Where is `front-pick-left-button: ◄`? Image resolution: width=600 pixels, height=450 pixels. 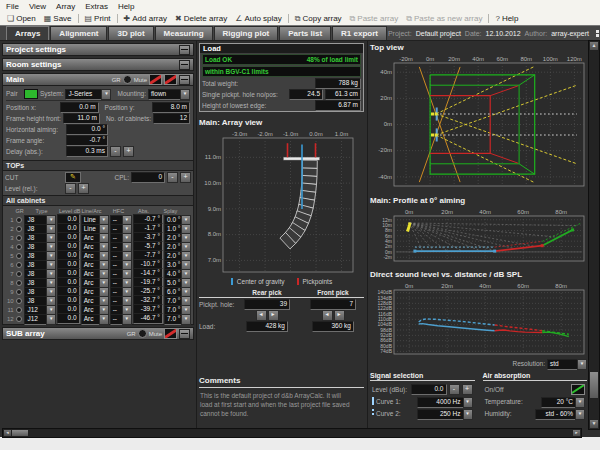
front-pick-left-button: ◄ is located at coordinates (328, 316).